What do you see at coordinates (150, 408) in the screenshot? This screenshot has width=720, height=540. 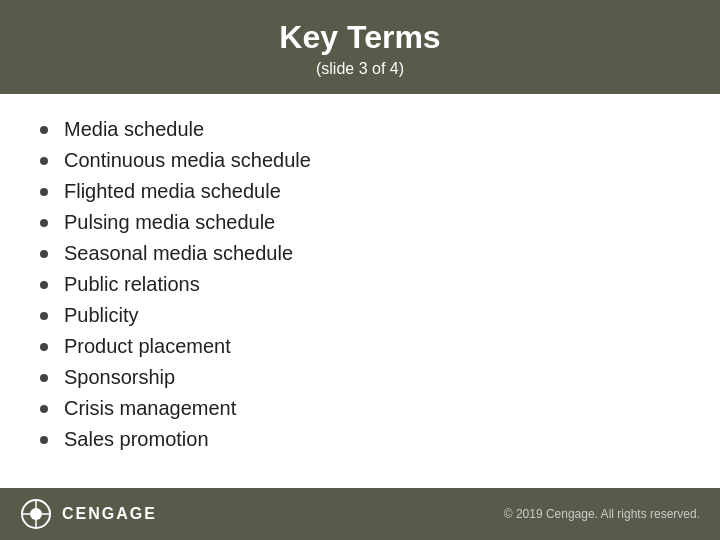 I see `list-item-text: Crisis management` at bounding box center [150, 408].